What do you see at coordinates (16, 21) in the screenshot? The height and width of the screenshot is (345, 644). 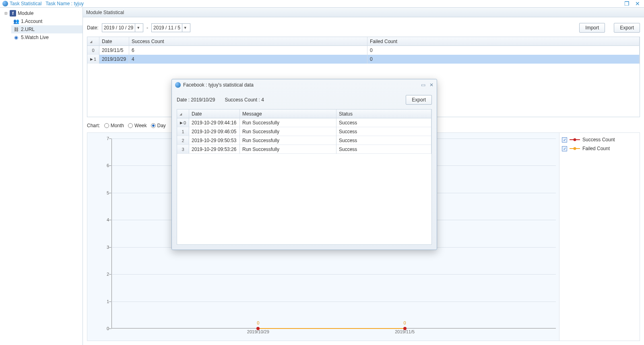 I see `users-icon: 👥` at bounding box center [16, 21].